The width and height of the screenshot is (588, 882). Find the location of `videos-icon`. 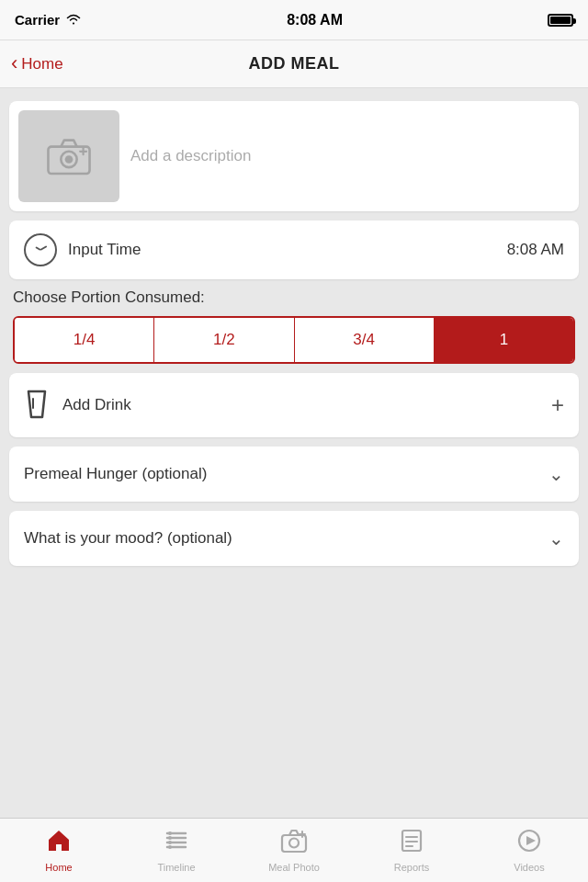

videos-icon is located at coordinates (529, 843).